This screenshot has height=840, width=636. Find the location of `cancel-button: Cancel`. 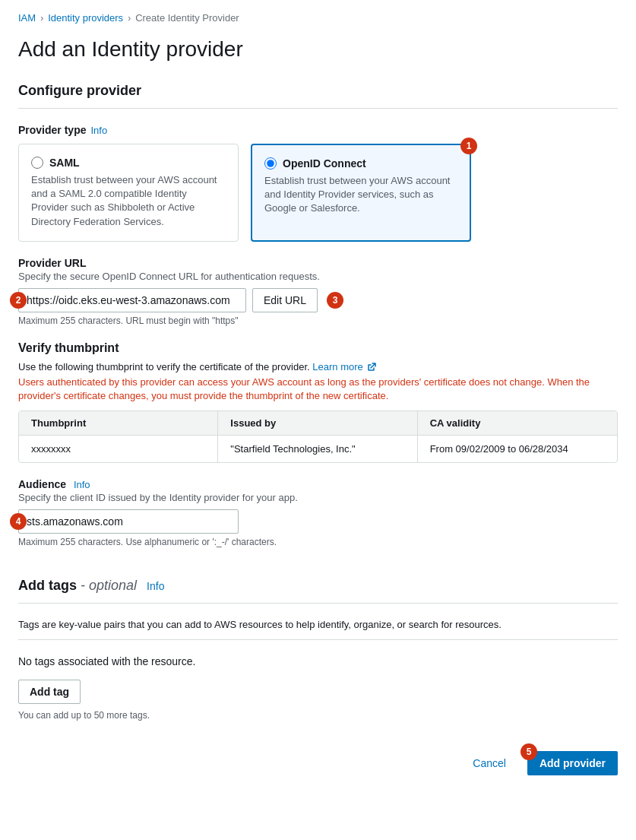

cancel-button: Cancel is located at coordinates (489, 763).